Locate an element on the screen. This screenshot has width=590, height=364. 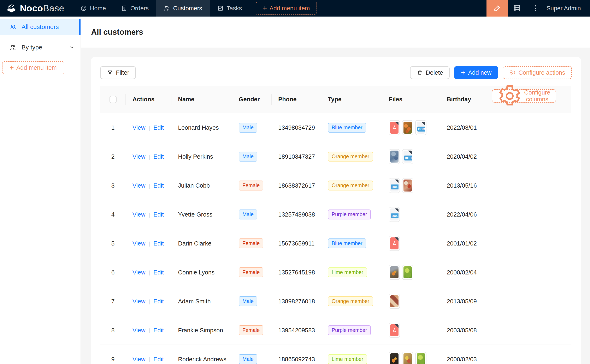
trash-icon is located at coordinates (420, 73).